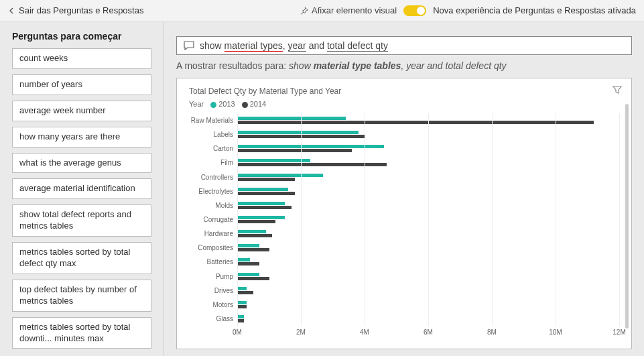 The width and height of the screenshot is (644, 356). Describe the element at coordinates (404, 104) in the screenshot. I see `chart-legend: Year 2013 2014` at that location.